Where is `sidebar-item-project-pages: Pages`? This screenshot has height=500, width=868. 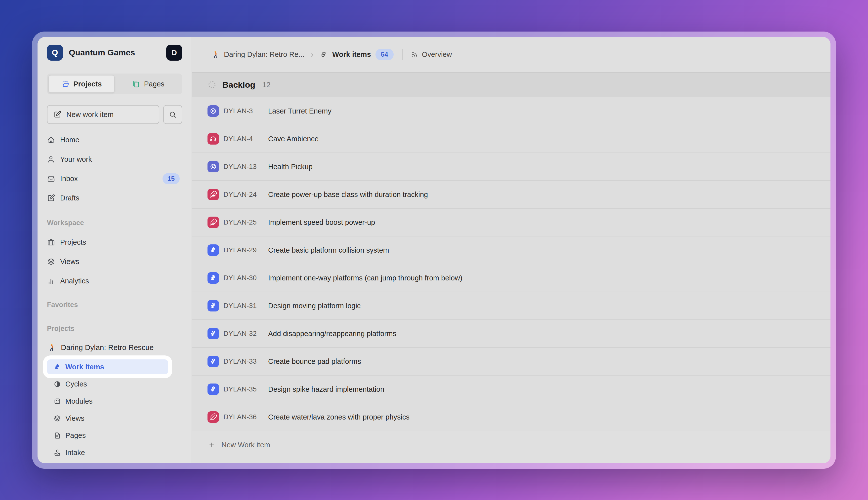 sidebar-item-project-pages: Pages is located at coordinates (115, 435).